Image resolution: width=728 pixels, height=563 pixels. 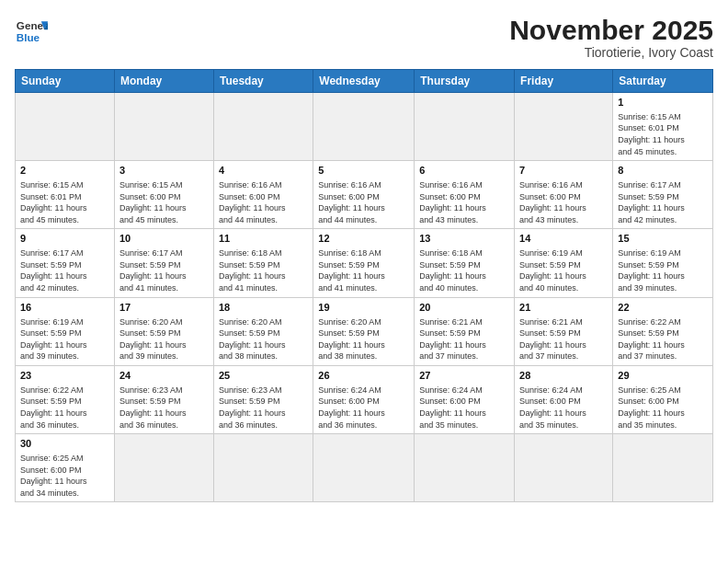 What do you see at coordinates (28, 37) in the screenshot?
I see `svg-text: Blue` at bounding box center [28, 37].